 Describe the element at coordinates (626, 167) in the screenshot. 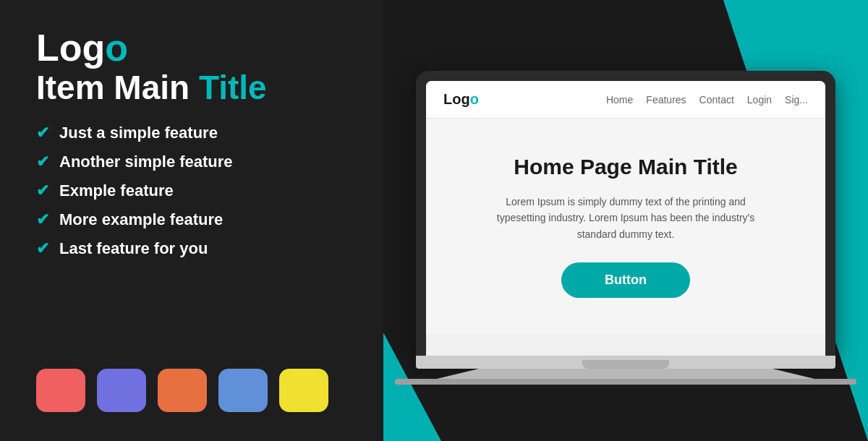

I see `hero-title: Home Page Main Title` at that location.